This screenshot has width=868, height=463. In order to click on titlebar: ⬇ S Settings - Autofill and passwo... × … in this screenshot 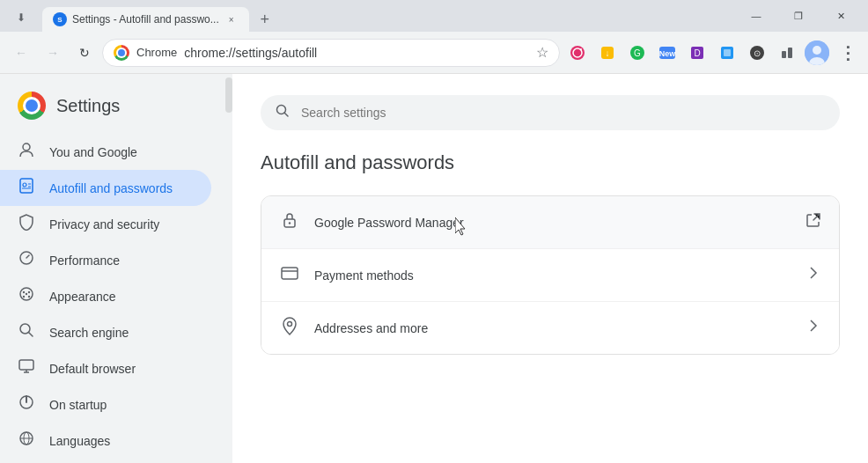, I will do `click(434, 16)`.